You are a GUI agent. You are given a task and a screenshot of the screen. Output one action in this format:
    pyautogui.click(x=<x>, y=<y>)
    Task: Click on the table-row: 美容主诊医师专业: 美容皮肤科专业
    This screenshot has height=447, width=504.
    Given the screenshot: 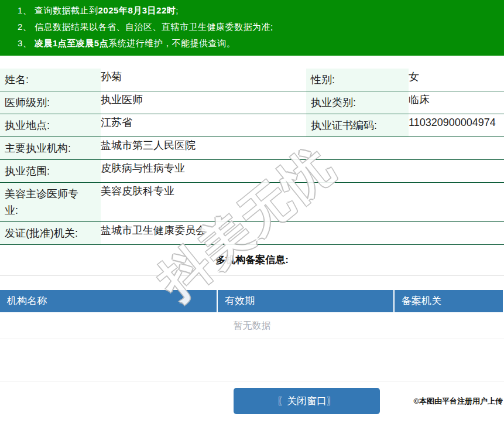 What is the action you would take?
    pyautogui.click(x=252, y=203)
    